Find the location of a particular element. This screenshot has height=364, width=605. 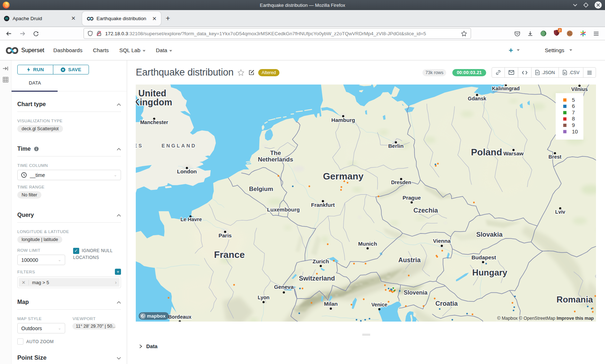

svg-text: Gdansk is located at coordinates (477, 99).